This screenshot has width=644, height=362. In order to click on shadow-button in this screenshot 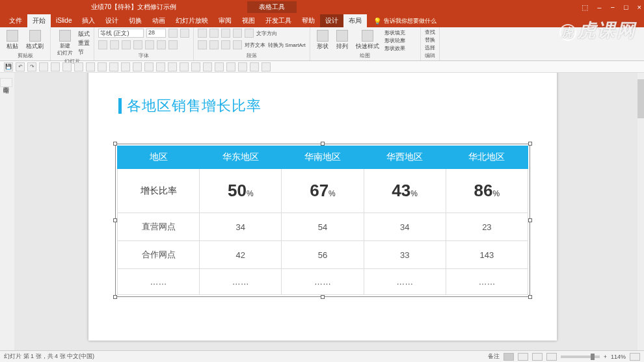, I will do `click(150, 45)`.